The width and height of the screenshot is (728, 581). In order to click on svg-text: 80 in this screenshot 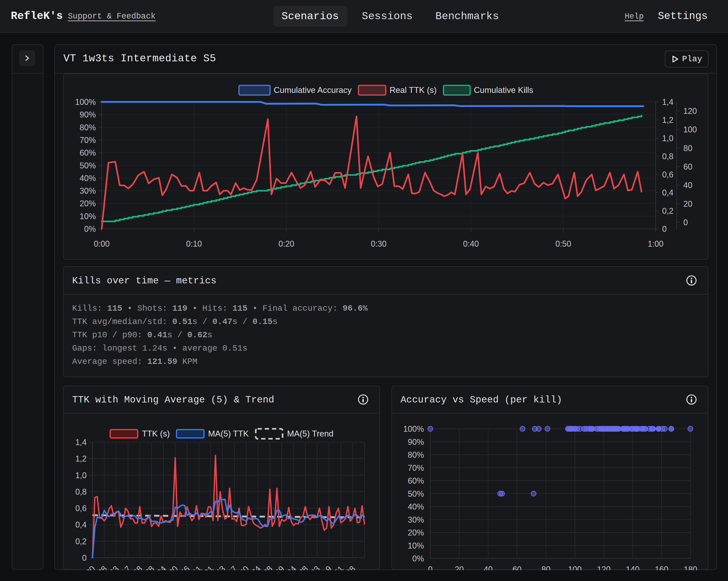, I will do `click(688, 148)`.